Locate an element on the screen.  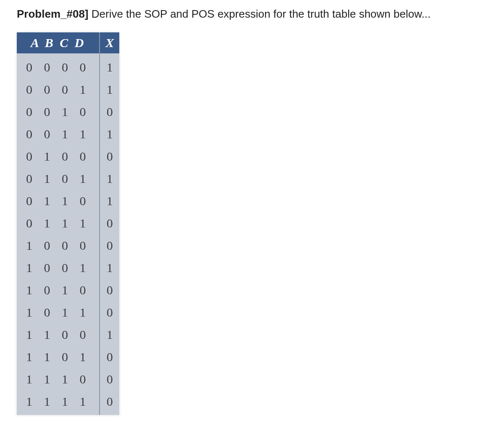
cell-inputs: 1 1 0 0 is located at coordinates (58, 335).